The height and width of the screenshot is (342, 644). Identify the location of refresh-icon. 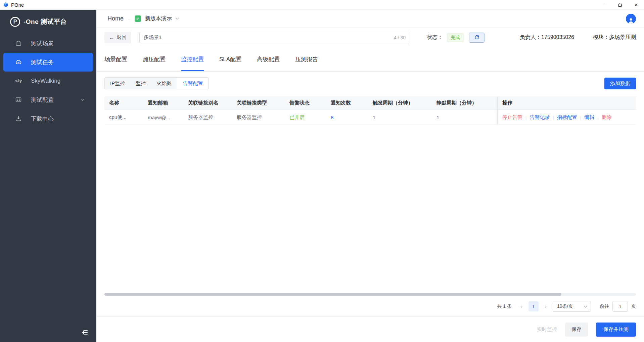
(477, 38).